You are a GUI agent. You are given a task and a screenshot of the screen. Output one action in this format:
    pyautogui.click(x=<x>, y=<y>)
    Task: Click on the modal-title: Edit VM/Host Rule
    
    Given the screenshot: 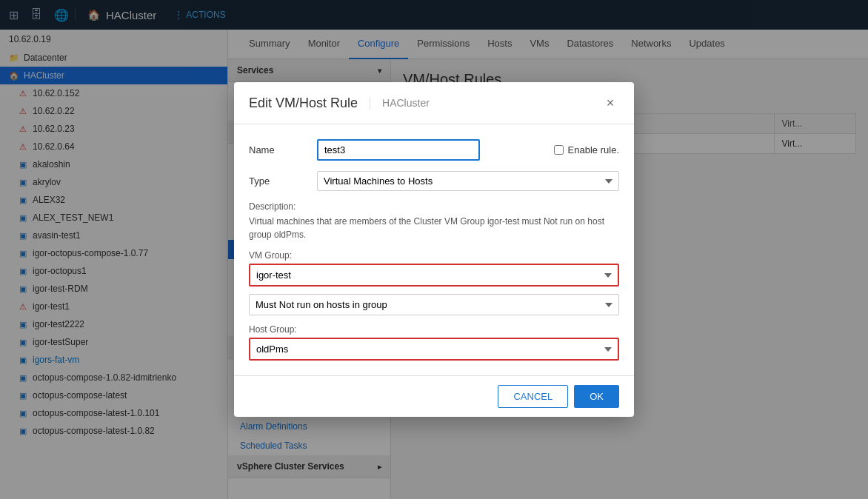 What is the action you would take?
    pyautogui.click(x=304, y=104)
    